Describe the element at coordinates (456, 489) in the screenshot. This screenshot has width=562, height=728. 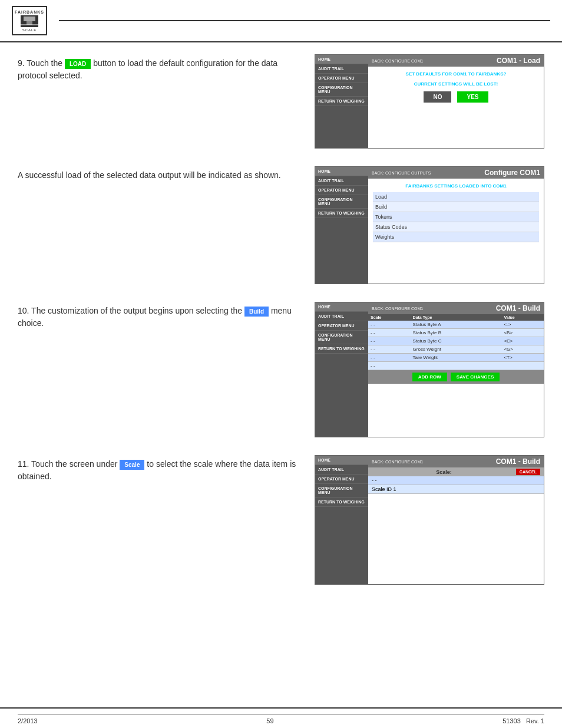
I see `scale-id-1: Scale ID 1` at that location.